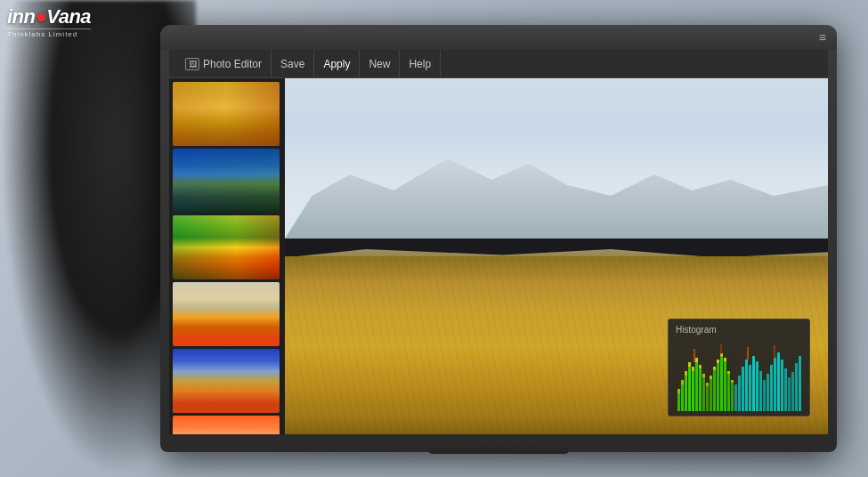 This screenshot has width=868, height=477. Describe the element at coordinates (49, 17) in the screenshot. I see `brand-name: inn●Vana` at that location.